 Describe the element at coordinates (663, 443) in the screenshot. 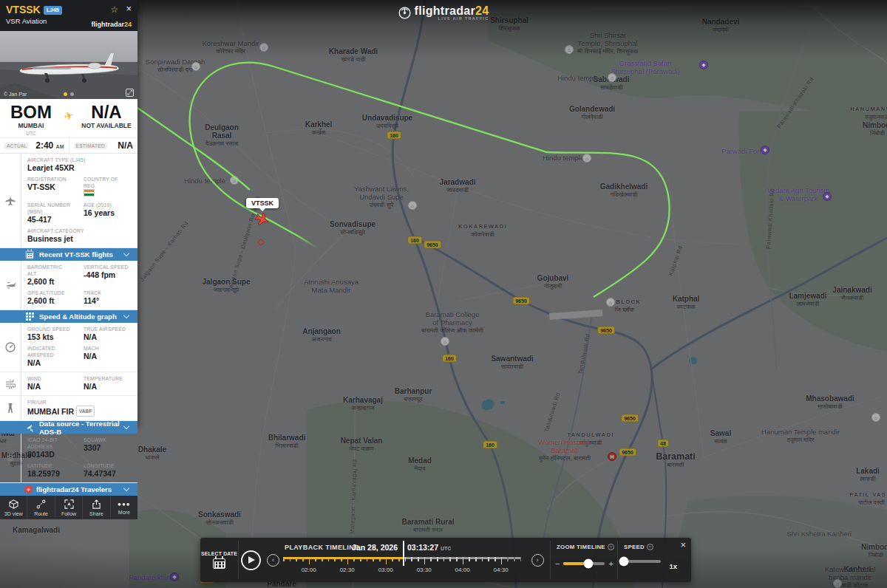

I see `road-shield: 48` at that location.